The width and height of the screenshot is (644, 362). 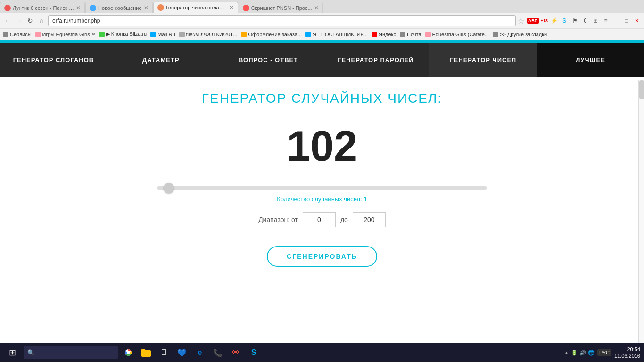 I want to click on nav-datametr-label: ДАТАМЕТР, so click(x=161, y=60).